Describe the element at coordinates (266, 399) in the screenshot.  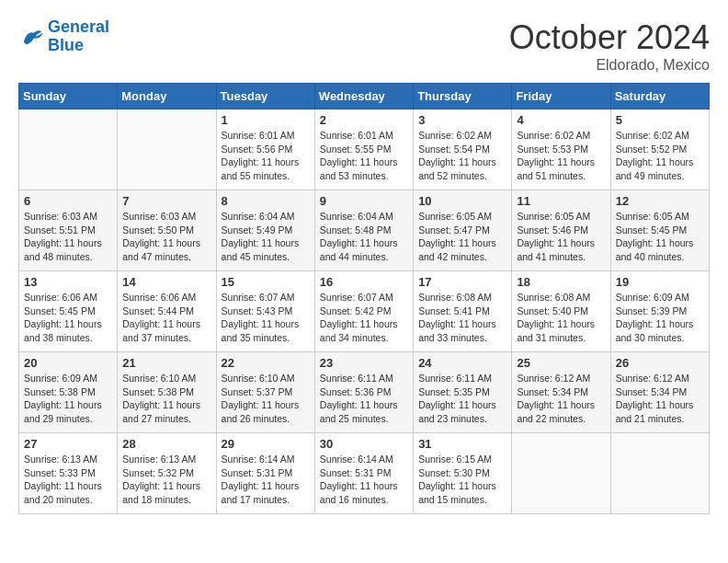
I see `day-info: Sunrise: 6:10 AM Sunset: 5:37 PM Dayligh…` at that location.